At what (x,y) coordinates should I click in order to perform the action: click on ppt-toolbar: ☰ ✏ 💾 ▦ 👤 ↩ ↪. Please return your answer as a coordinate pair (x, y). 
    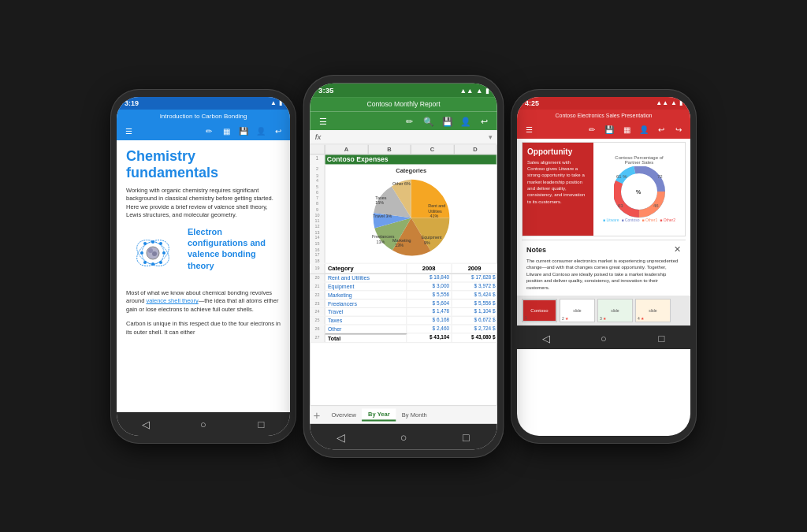
    Looking at the image, I should click on (604, 130).